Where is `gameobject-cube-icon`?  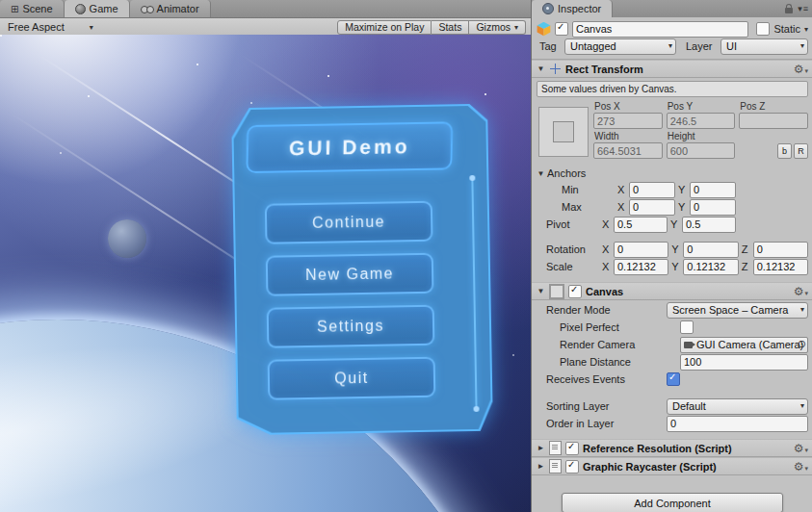
gameobject-cube-icon is located at coordinates (543, 29).